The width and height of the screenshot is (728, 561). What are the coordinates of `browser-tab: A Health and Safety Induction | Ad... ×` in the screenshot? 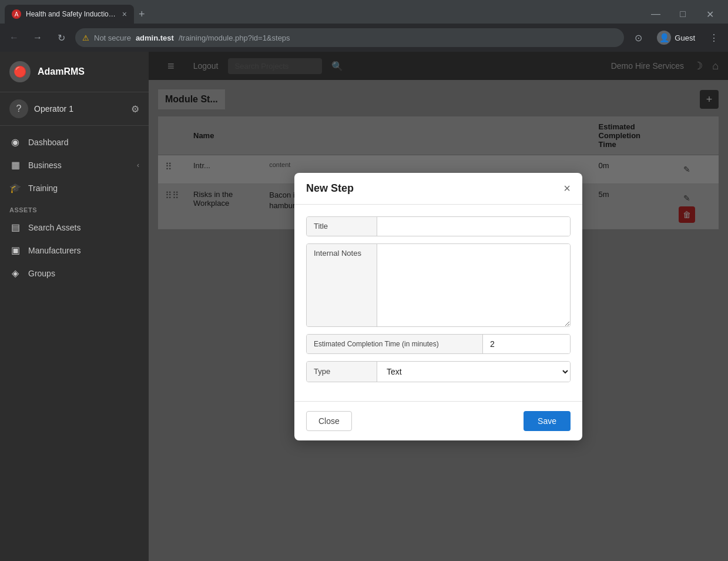 It's located at (69, 14).